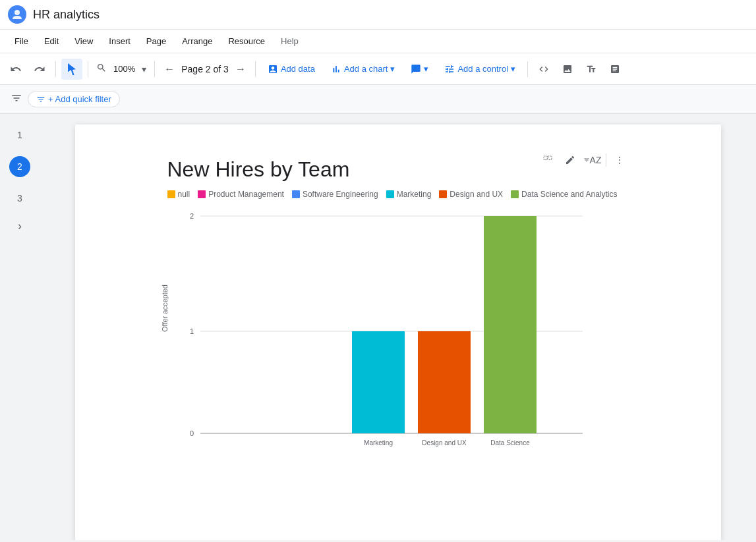 The height and width of the screenshot is (542, 756). I want to click on chart-legend: null Product Management Software Enginee…, so click(398, 194).